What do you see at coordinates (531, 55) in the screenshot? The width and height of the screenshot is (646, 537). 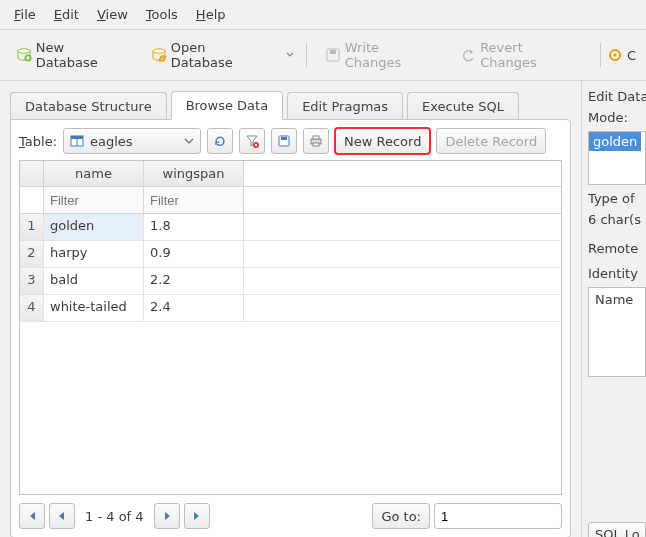 I see `revert-changes-label: Revert Changes` at bounding box center [531, 55].